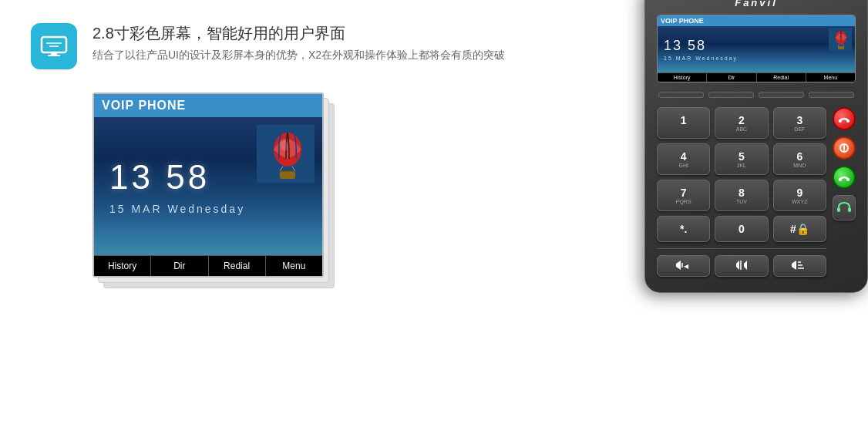 This screenshot has width=868, height=434. I want to click on key-5: 5JKL, so click(742, 159).